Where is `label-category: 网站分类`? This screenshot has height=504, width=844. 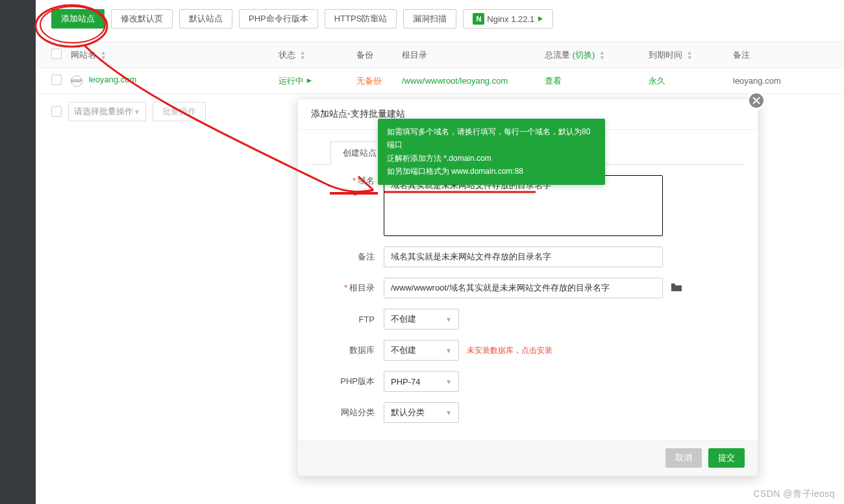
label-category: 网站分类 is located at coordinates (354, 413).